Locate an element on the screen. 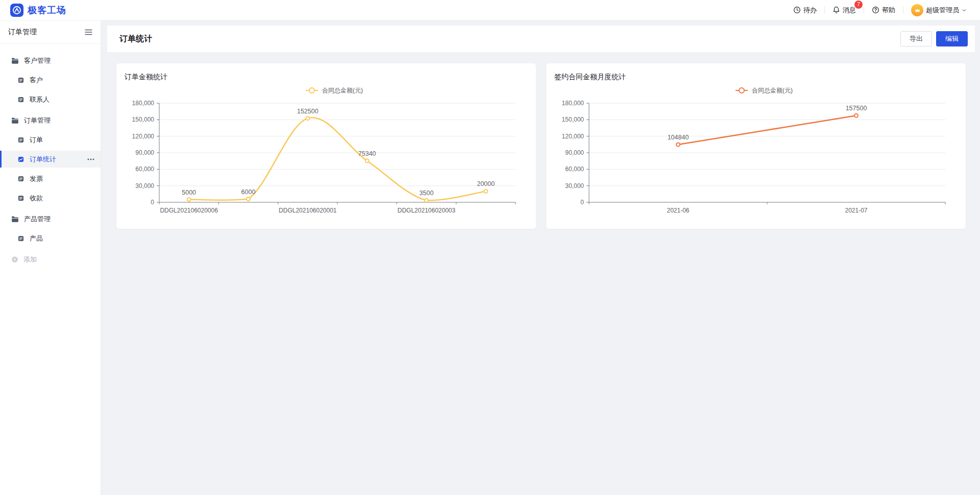 The image size is (980, 495). svg-text: DDGL202106020001 is located at coordinates (308, 210).